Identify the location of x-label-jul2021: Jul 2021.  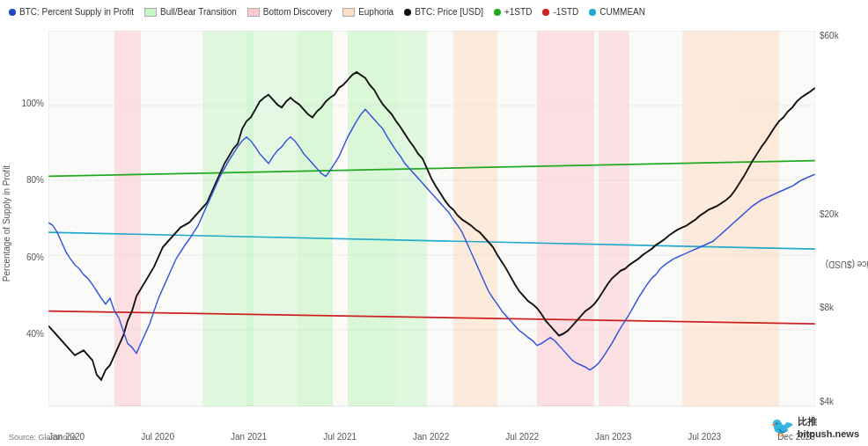
(340, 436).